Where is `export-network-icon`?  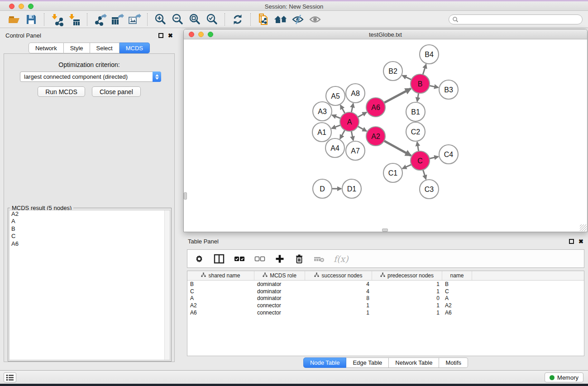
export-network-icon is located at coordinates (100, 19).